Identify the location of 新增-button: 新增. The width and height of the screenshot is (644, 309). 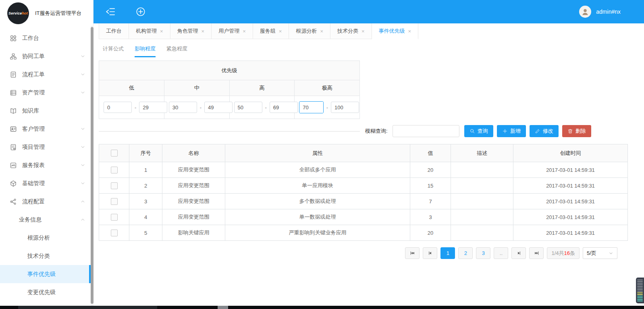
(511, 131).